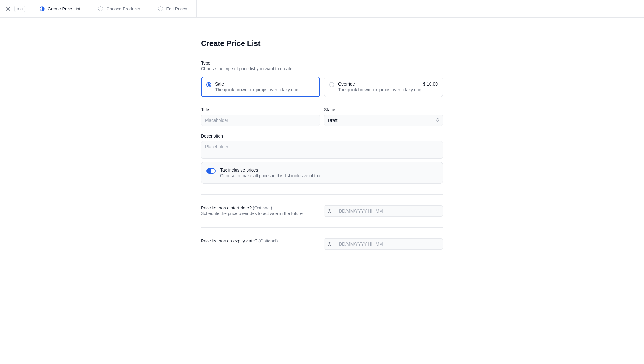 This screenshot has width=644, height=364. I want to click on expiry-date-optional: (Optional), so click(268, 241).